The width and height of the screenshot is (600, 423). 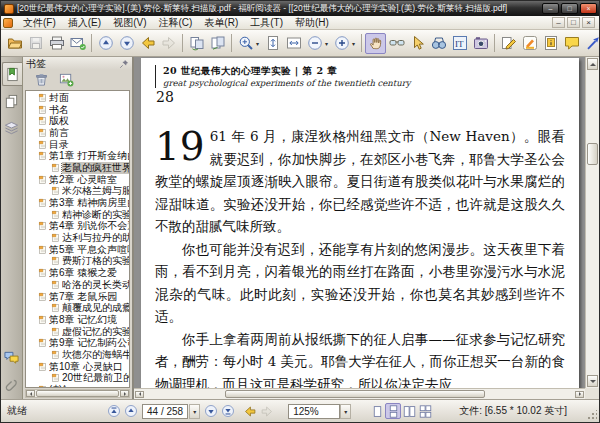 What do you see at coordinates (12, 74) in the screenshot?
I see `tab-bookmarks` at bounding box center [12, 74].